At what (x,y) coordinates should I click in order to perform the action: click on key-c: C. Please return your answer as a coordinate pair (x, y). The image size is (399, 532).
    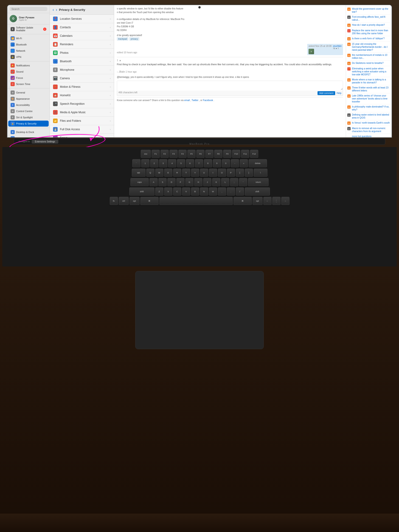
    Looking at the image, I should click on (177, 191).